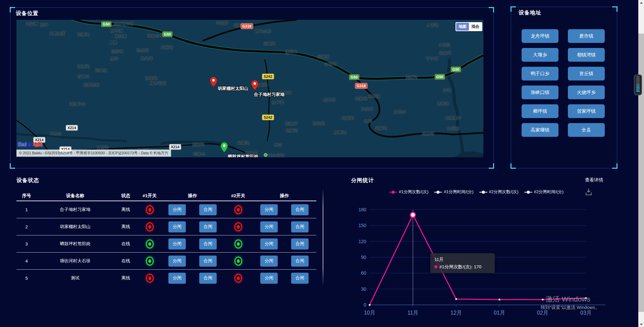  Describe the element at coordinates (586, 93) in the screenshot. I see `address-button-8: 火烧坪乡` at that location.